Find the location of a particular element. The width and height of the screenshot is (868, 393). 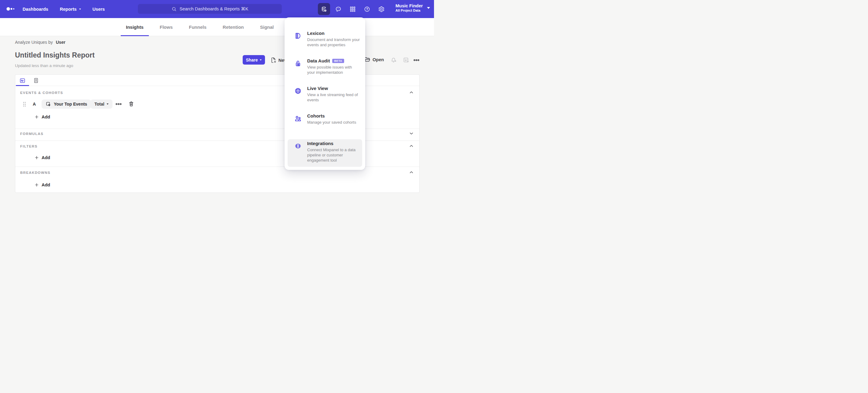

help-button: ? is located at coordinates (367, 9).